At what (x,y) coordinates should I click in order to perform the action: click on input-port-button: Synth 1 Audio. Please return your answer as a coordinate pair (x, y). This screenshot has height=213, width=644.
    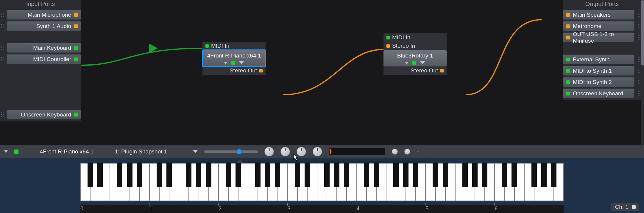
    Looking at the image, I should click on (44, 26).